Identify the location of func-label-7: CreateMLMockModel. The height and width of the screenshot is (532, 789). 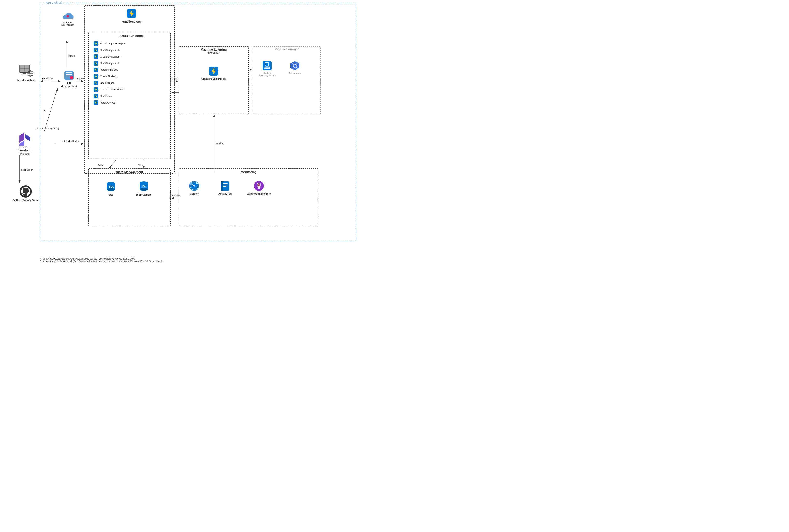
(112, 90).